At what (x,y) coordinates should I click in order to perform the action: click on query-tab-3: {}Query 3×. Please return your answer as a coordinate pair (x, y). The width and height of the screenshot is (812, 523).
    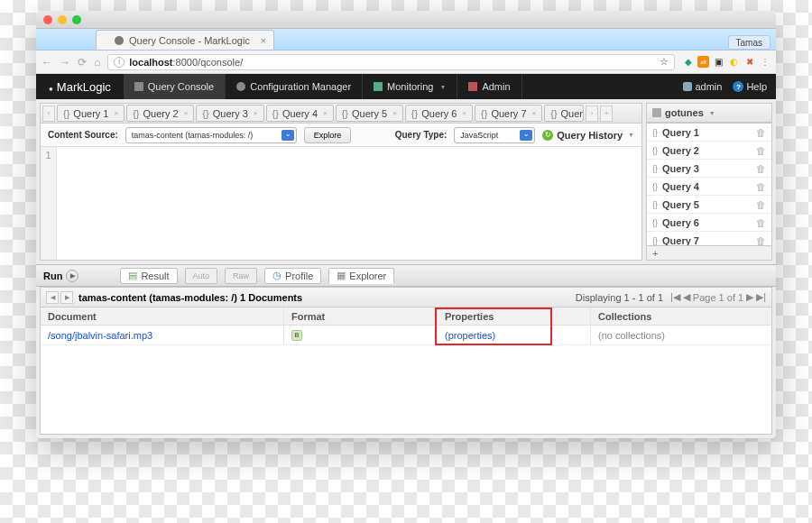
    Looking at the image, I should click on (229, 114).